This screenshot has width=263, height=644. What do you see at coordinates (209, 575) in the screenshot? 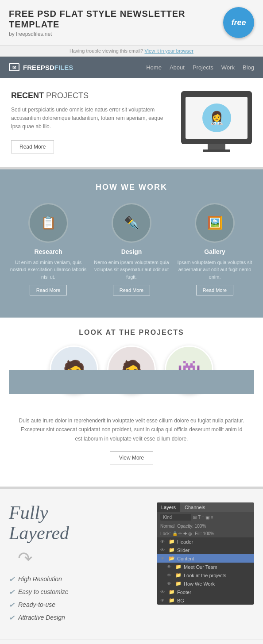
I see `layer-look-projects: 👁 📁 Look at the projects` at bounding box center [209, 575].